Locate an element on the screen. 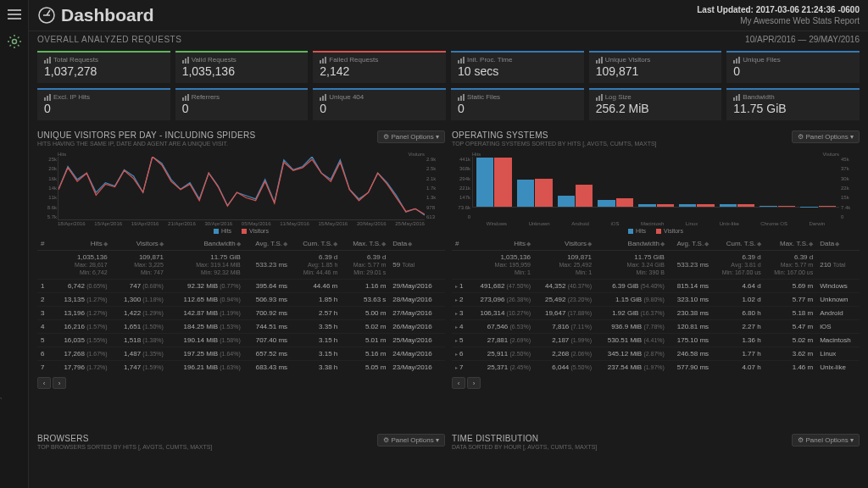  menu-icon is located at coordinates (14, 14).